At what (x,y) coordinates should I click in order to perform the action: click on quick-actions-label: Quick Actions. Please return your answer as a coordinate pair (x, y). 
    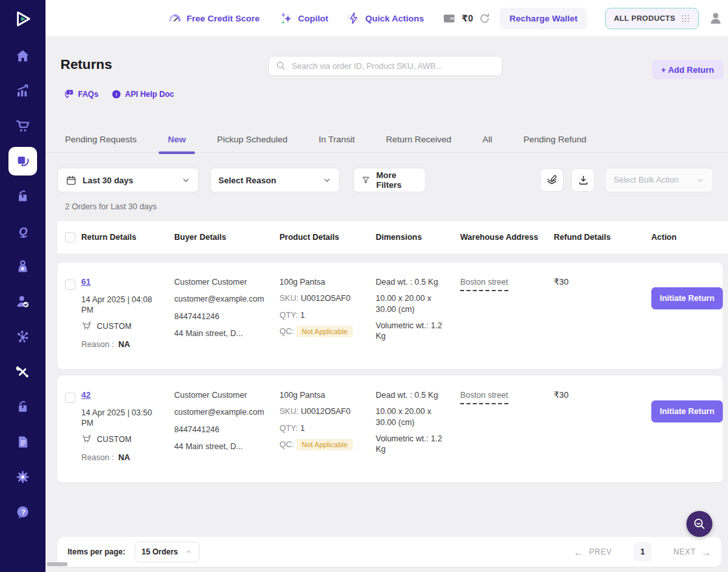
    Looking at the image, I should click on (395, 18).